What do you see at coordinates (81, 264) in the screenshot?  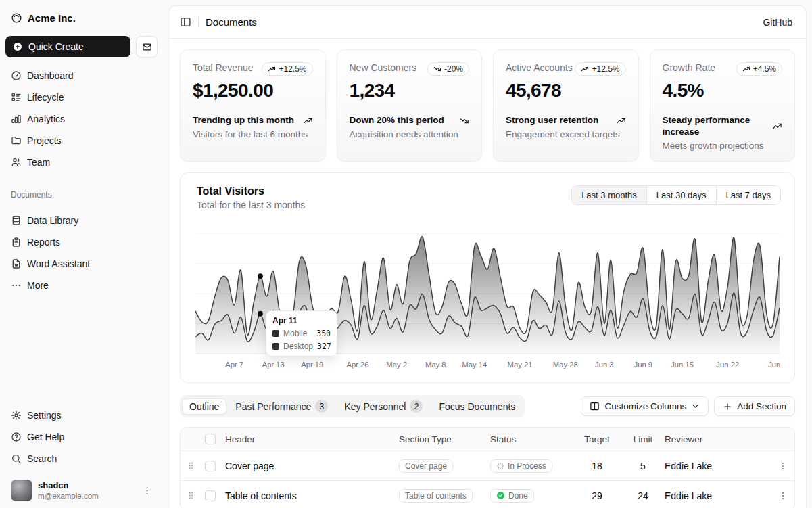 I see `sidebar-item-word-assistant: Word Assistant` at bounding box center [81, 264].